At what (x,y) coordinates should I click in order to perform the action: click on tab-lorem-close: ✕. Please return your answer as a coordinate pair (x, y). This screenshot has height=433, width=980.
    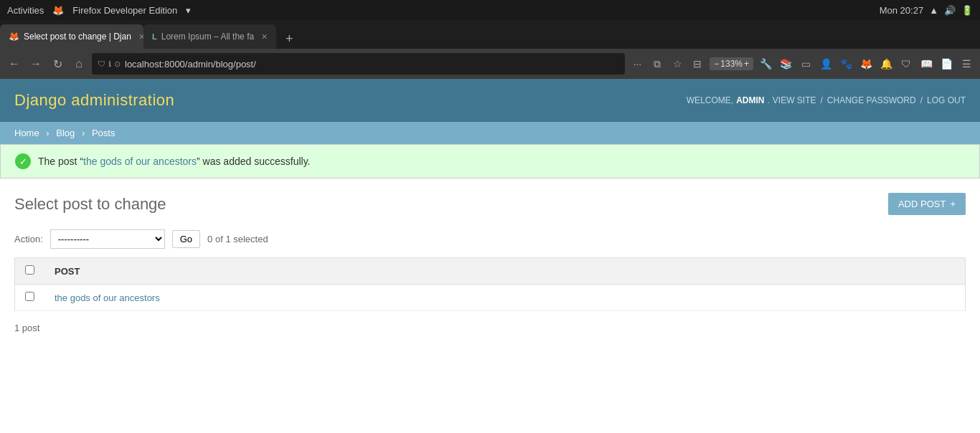
    Looking at the image, I should click on (264, 37).